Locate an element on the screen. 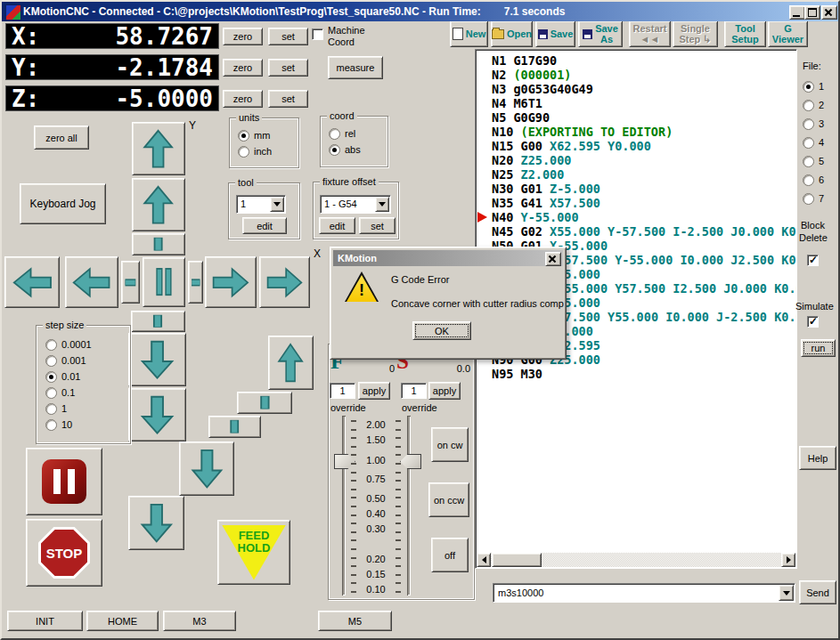 The image size is (840, 640). stop-button: STOP is located at coordinates (64, 553).